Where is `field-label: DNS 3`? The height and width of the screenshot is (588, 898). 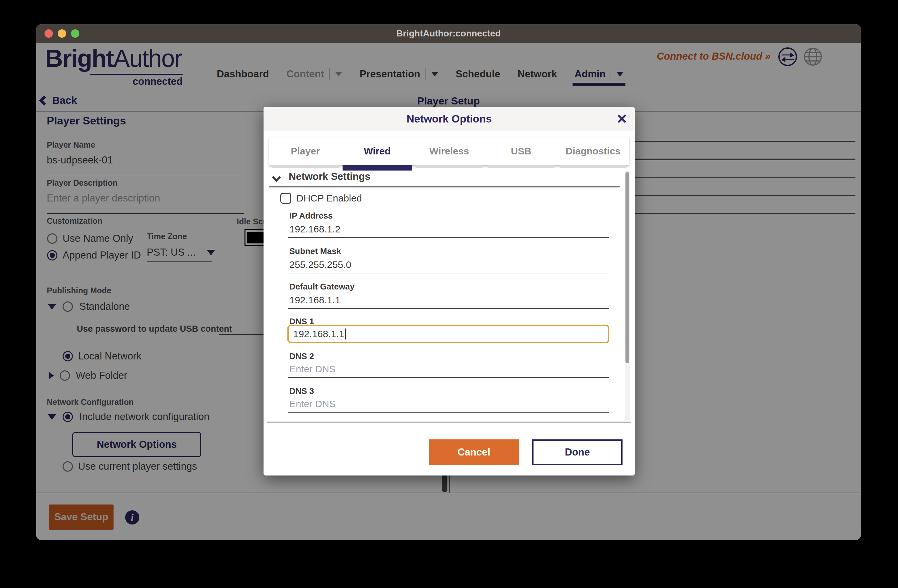
field-label: DNS 3 is located at coordinates (302, 391).